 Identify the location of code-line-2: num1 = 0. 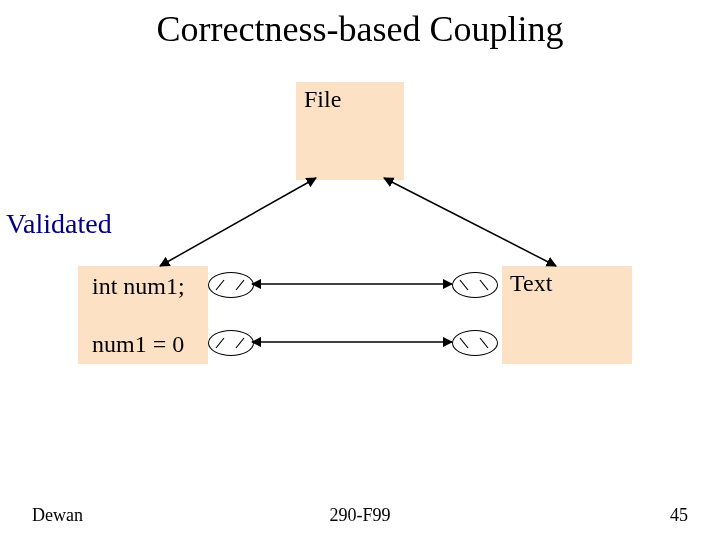
(138, 344).